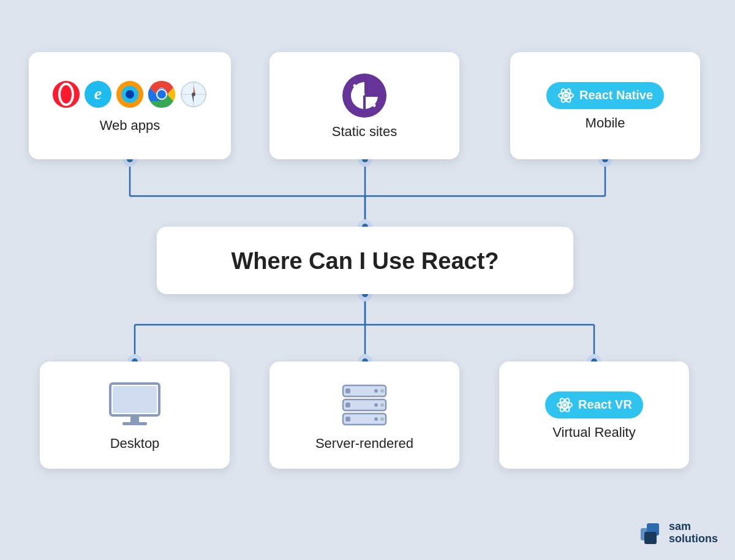 The height and width of the screenshot is (560, 735). I want to click on card-vr: React VR Virtual Reality, so click(594, 415).